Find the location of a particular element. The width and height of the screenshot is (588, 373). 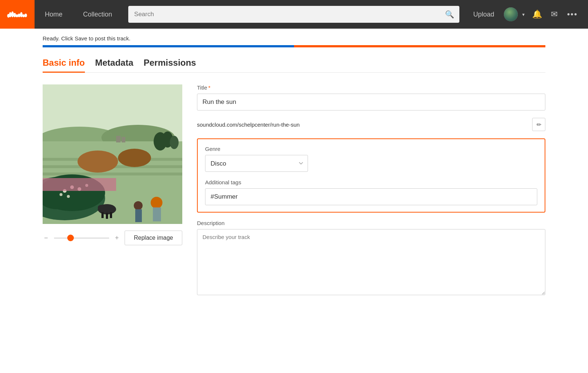

url-slug: run-the-sun is located at coordinates (286, 125).